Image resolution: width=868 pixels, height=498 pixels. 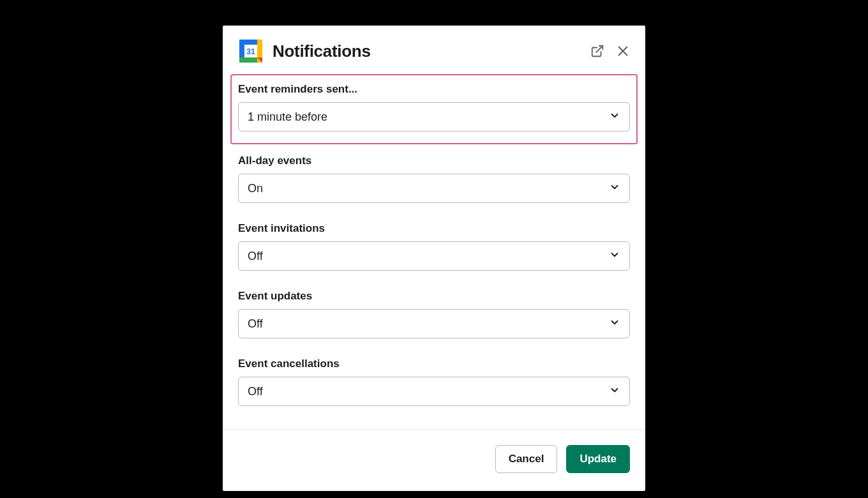 I want to click on svg-text: 31, so click(x=251, y=52).